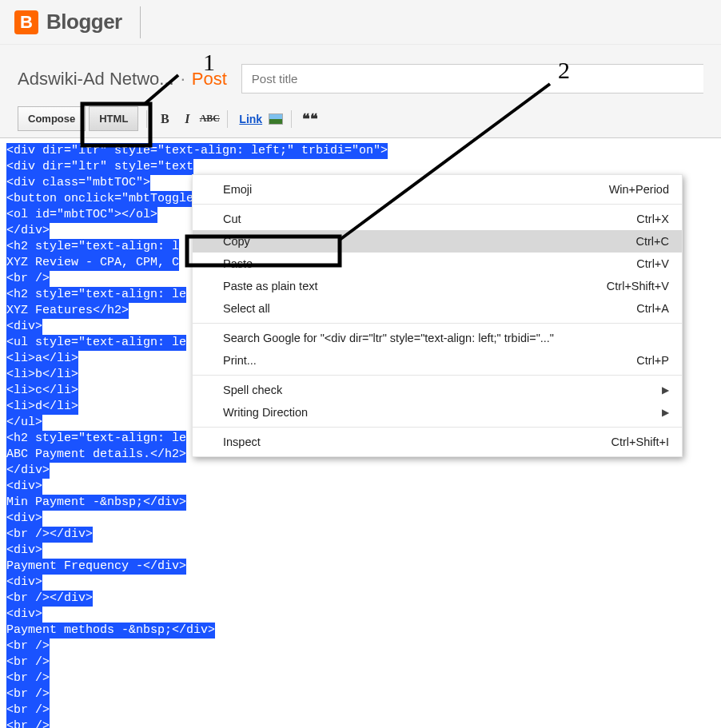 Image resolution: width=721 pixels, height=728 pixels. Describe the element at coordinates (42, 375) in the screenshot. I see `code-line: <li>b</li>` at that location.